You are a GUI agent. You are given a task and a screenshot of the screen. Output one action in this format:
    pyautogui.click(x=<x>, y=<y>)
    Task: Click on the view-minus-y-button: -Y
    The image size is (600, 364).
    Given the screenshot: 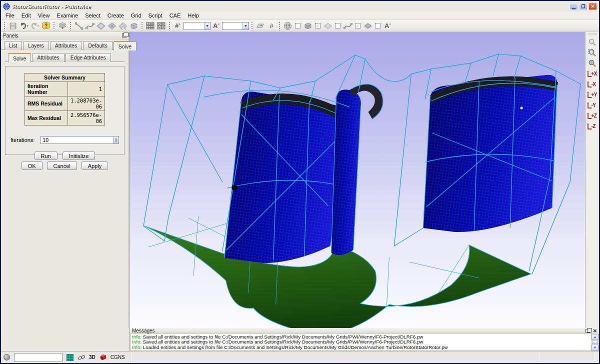 What is the action you would take?
    pyautogui.click(x=592, y=105)
    